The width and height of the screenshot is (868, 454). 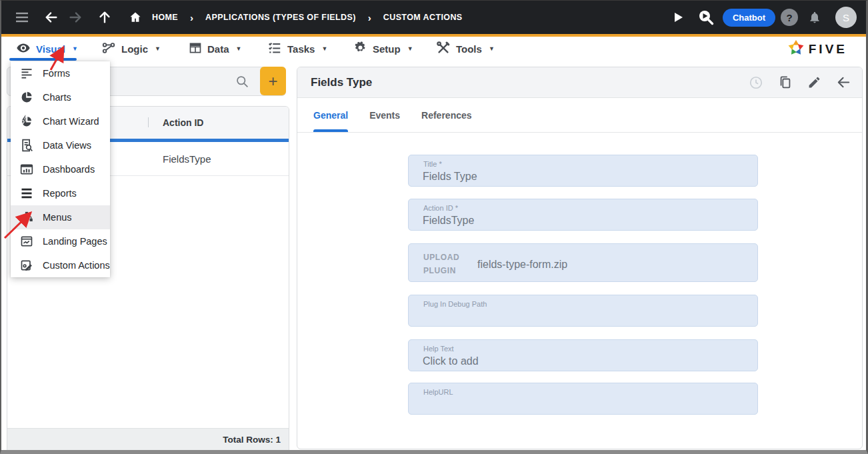 I want to click on action-id-field-label: Action ID *, so click(x=441, y=208).